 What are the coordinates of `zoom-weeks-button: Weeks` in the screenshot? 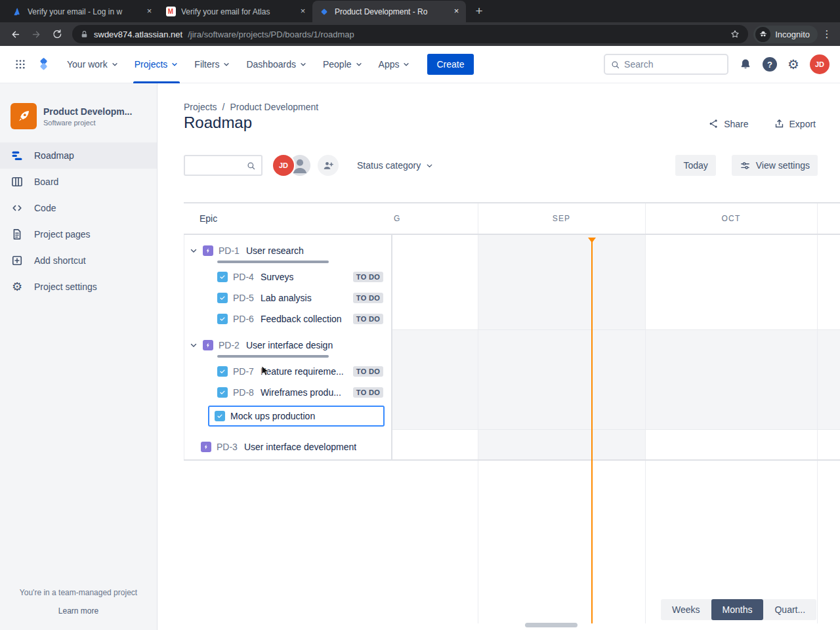 It's located at (686, 610).